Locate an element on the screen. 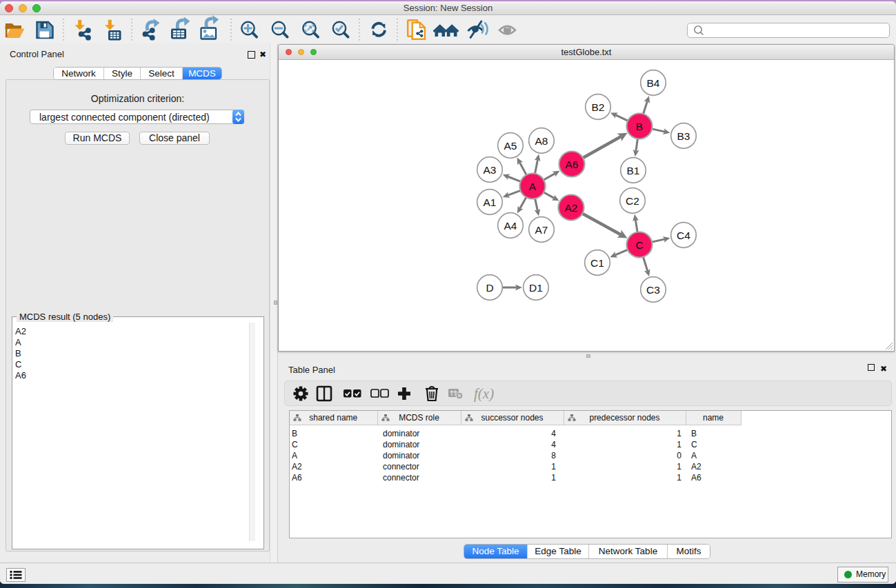 This screenshot has height=588, width=896. svg-text: B3 is located at coordinates (684, 136).